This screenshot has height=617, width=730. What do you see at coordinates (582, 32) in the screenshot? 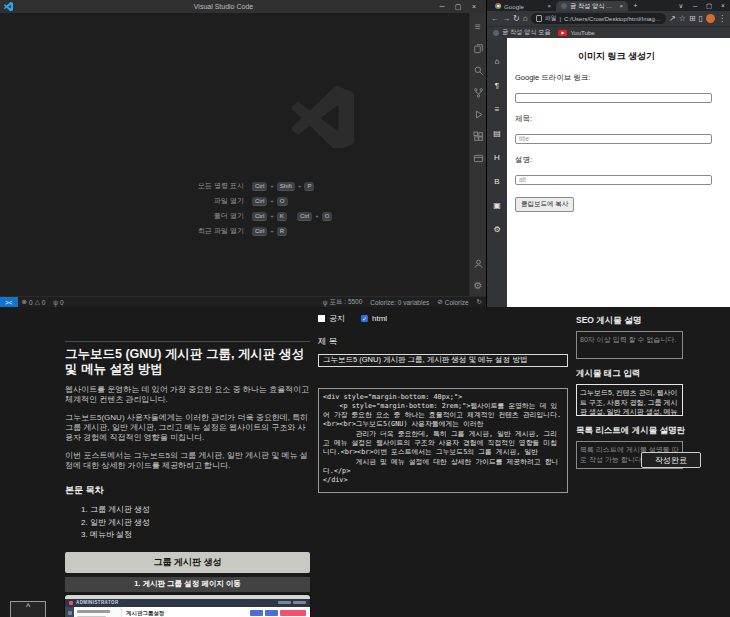
I see `bookmark-label: YouTube` at bounding box center [582, 32].